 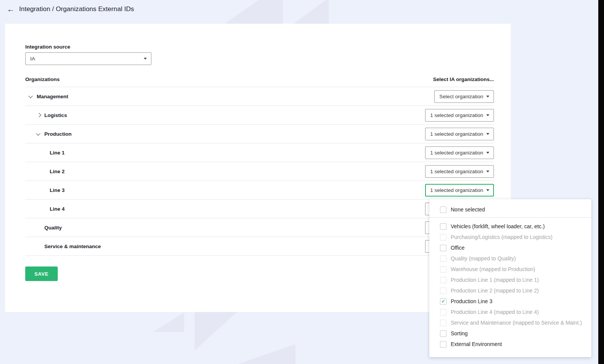 I want to click on org-row-select: Select organization, so click(x=464, y=96).